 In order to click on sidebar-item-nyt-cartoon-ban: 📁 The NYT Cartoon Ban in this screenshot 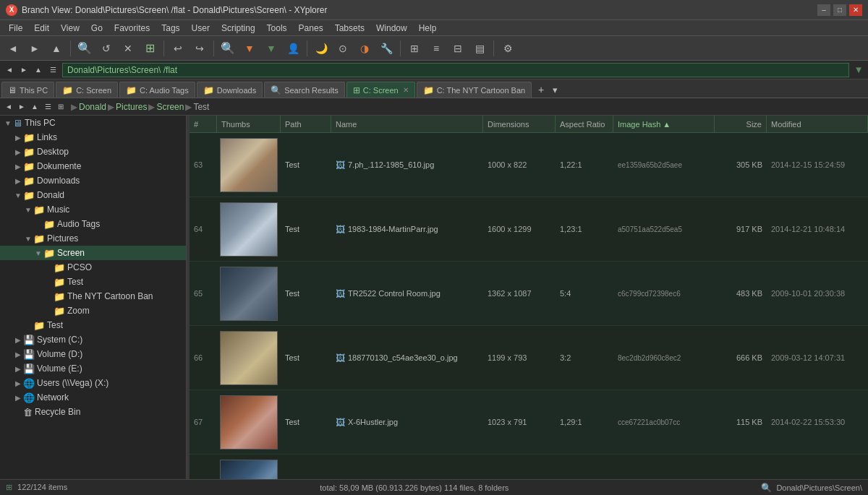, I will do `click(93, 296)`.